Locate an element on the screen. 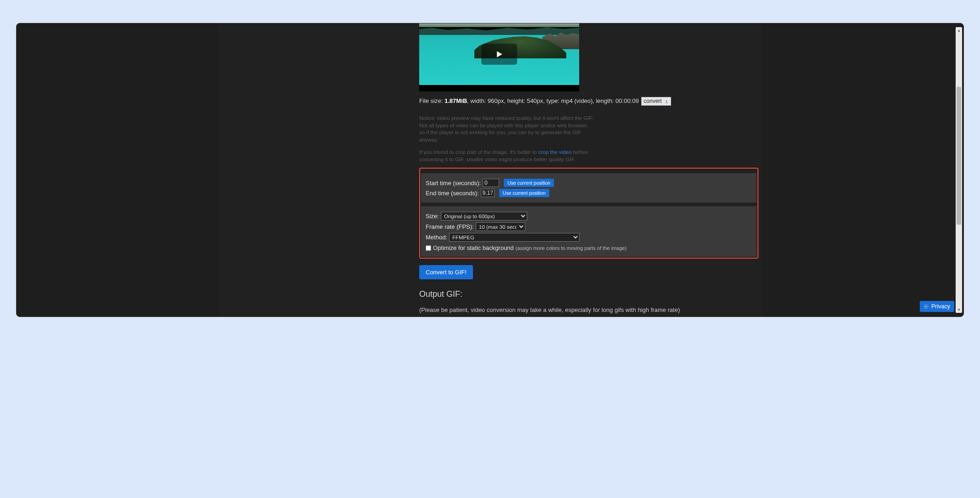 The width and height of the screenshot is (980, 498). start-time-input is located at coordinates (491, 183).